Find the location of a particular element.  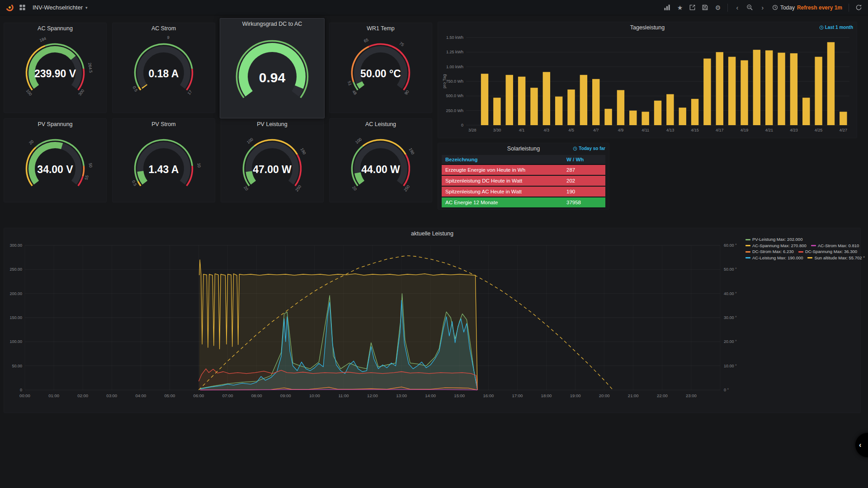

svg-text: 1.25 kWh is located at coordinates (455, 52).